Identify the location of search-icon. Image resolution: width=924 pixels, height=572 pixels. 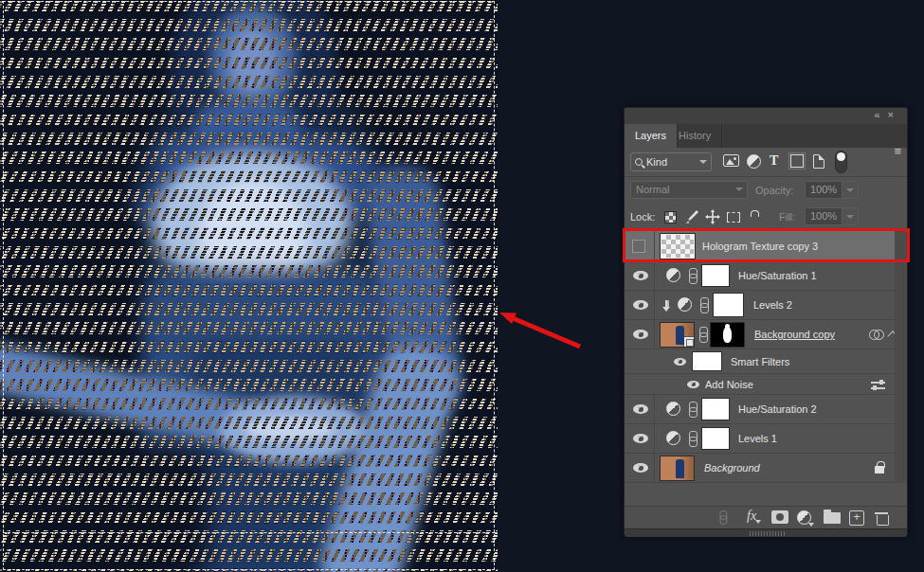
(639, 162).